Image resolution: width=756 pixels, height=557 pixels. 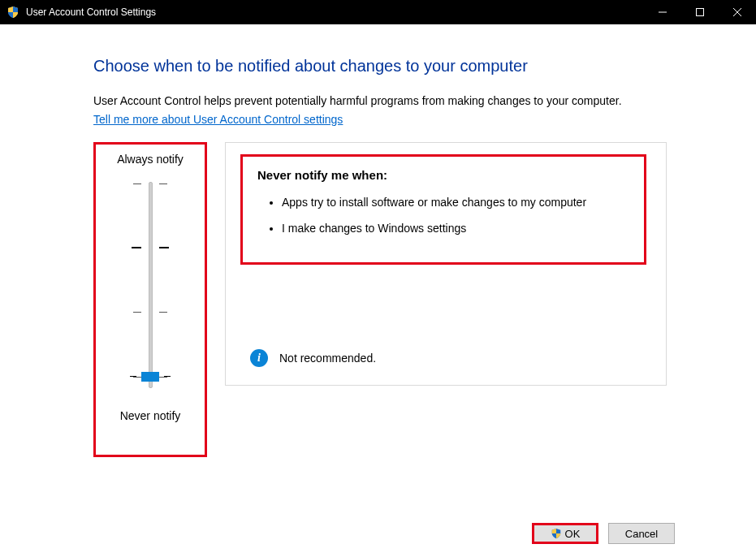 What do you see at coordinates (150, 377) in the screenshot?
I see `slider-thumb` at bounding box center [150, 377].